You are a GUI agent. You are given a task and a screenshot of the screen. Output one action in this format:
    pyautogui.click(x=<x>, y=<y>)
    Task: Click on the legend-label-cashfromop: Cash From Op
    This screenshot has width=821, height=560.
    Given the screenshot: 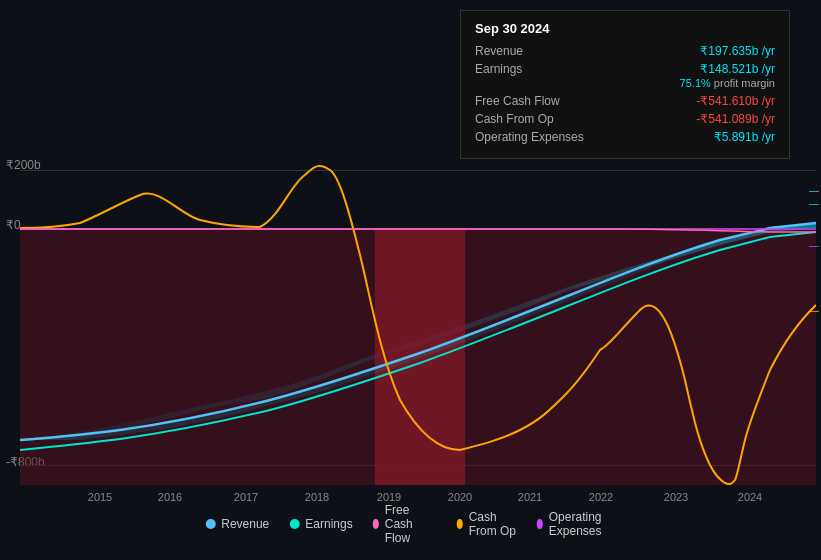 What is the action you would take?
    pyautogui.click(x=493, y=524)
    